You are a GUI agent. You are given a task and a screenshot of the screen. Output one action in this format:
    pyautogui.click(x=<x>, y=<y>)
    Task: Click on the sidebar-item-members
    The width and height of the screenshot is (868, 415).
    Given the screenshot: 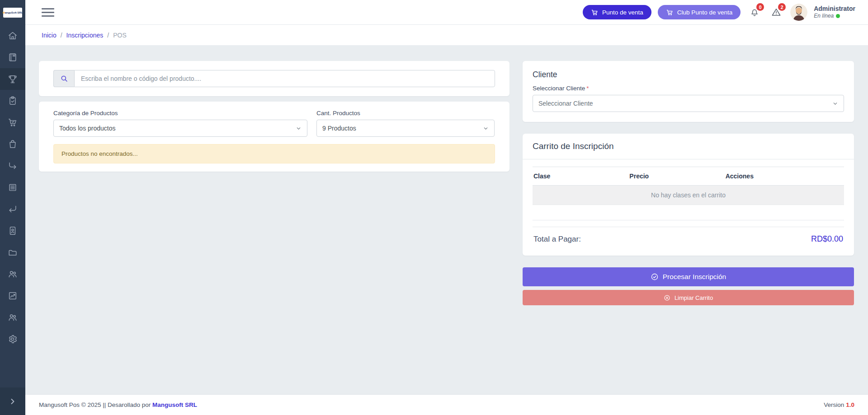 What is the action you would take?
    pyautogui.click(x=13, y=231)
    